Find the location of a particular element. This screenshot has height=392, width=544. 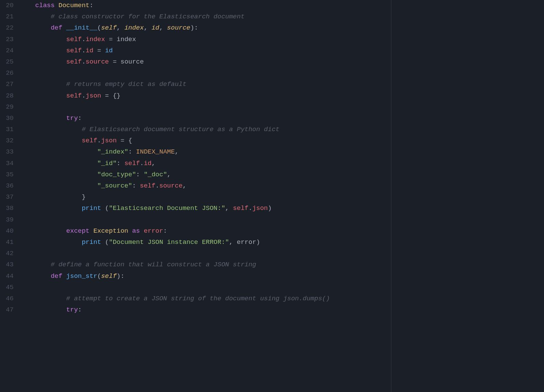

code-line: } is located at coordinates (282, 197).